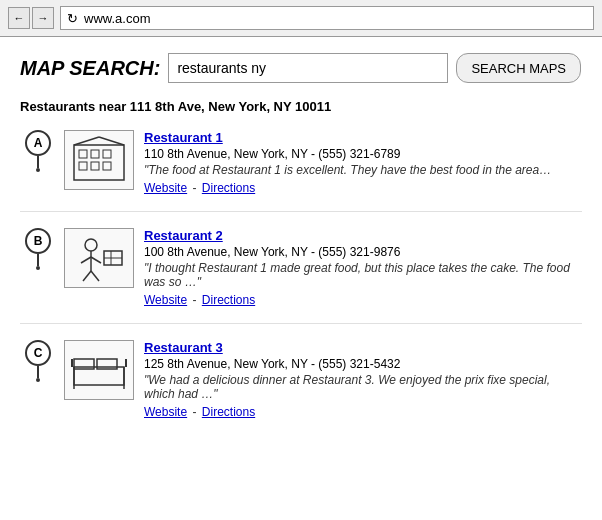 This screenshot has height=520, width=602. Describe the element at coordinates (518, 68) in the screenshot. I see `search-button: SEARCH MAPS` at that location.